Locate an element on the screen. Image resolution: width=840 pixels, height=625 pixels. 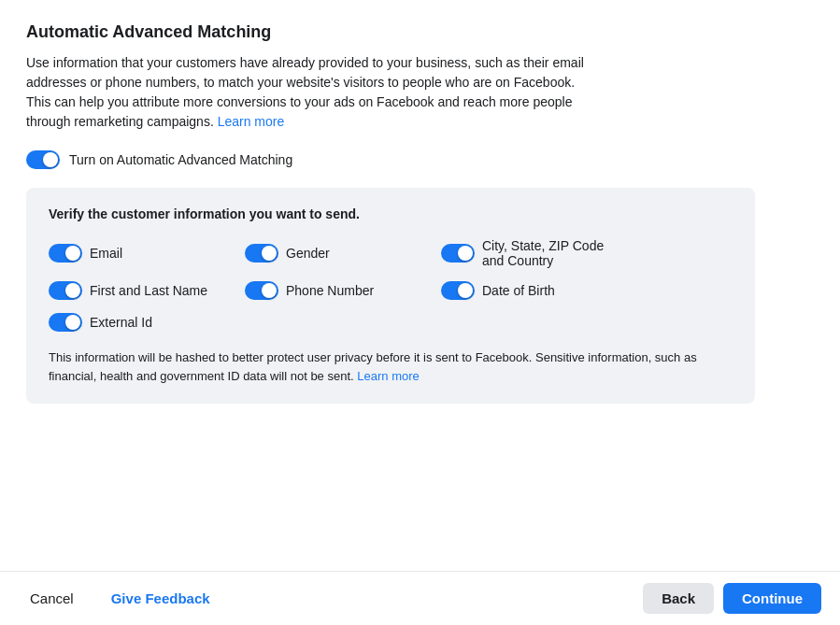
verify-title: Verify the customer information you want… is located at coordinates (391, 214).